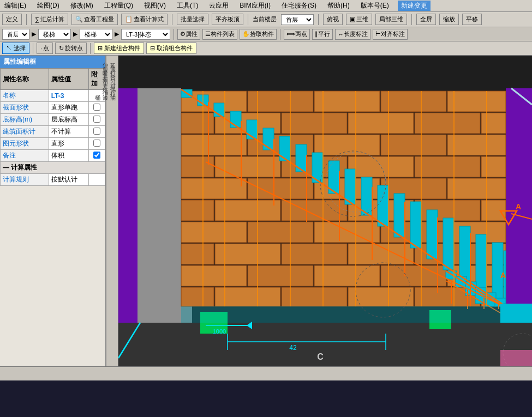 This screenshot has width=532, height=417. Describe the element at coordinates (426, 20) in the screenshot. I see `fullscreen-button: 全屏` at that location.